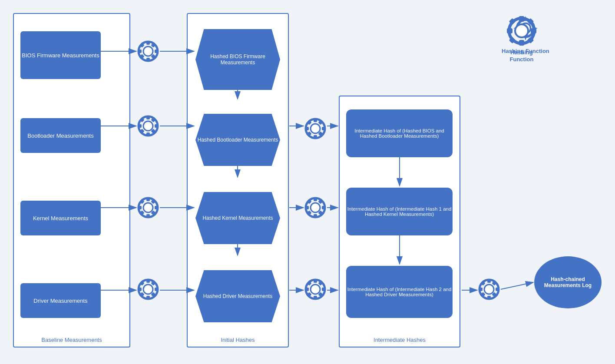 Image resolution: width=615 pixels, height=364 pixels. Describe the element at coordinates (72, 340) in the screenshot. I see `baseline-label: Baseline Measurements` at that location.